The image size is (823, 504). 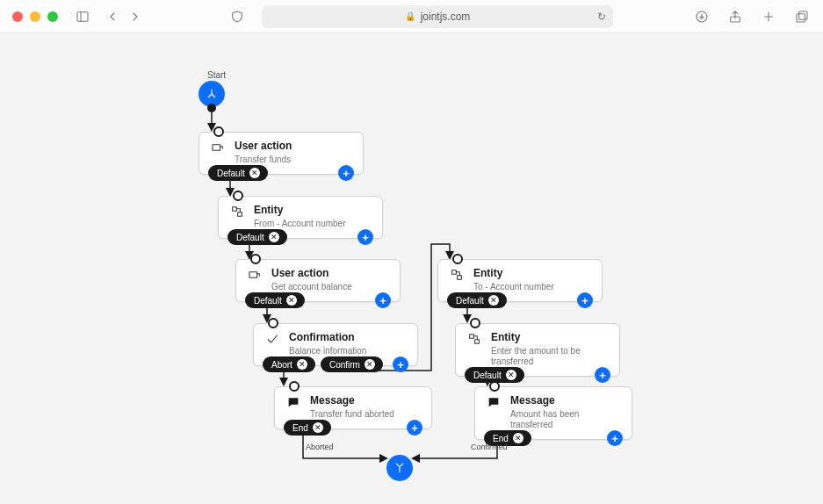 What do you see at coordinates (53, 17) in the screenshot?
I see `zoom-window-button` at bounding box center [53, 17].